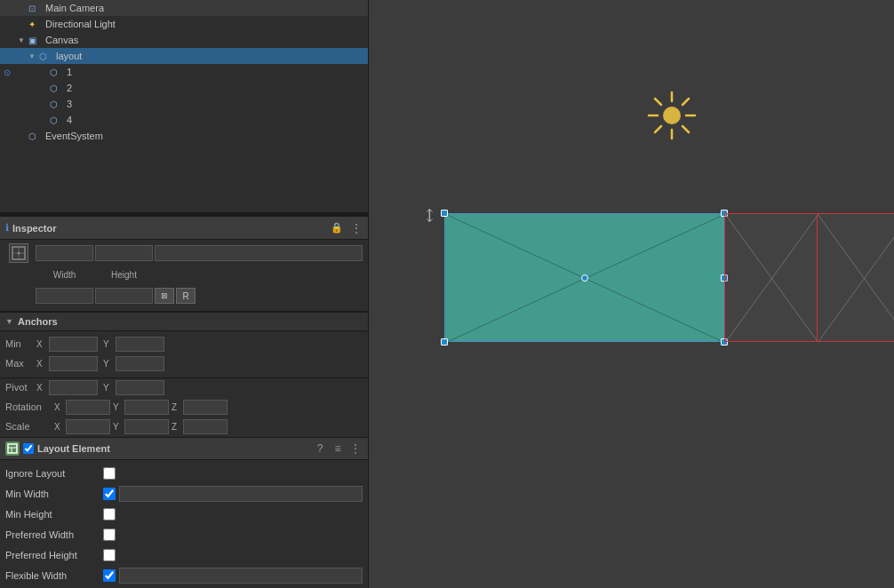  What do you see at coordinates (54, 494) in the screenshot?
I see `min-width-label: Min Width` at bounding box center [54, 494].